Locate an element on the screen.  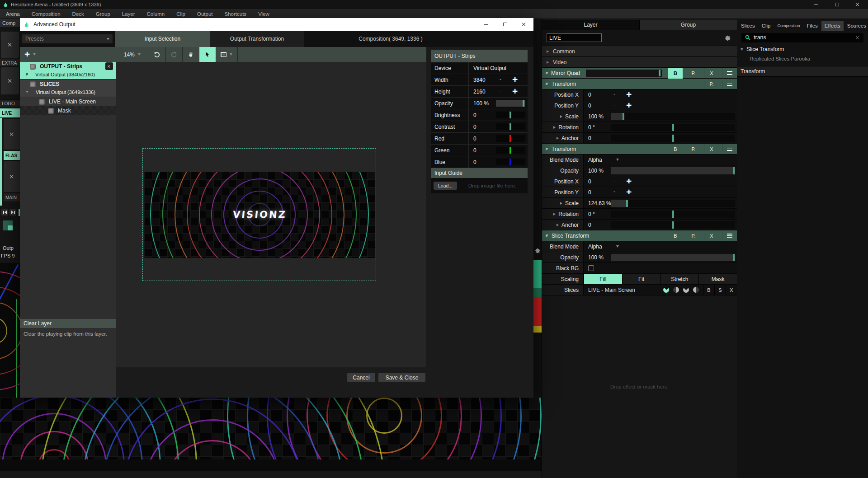
menu-deck: Deck is located at coordinates (78, 14).